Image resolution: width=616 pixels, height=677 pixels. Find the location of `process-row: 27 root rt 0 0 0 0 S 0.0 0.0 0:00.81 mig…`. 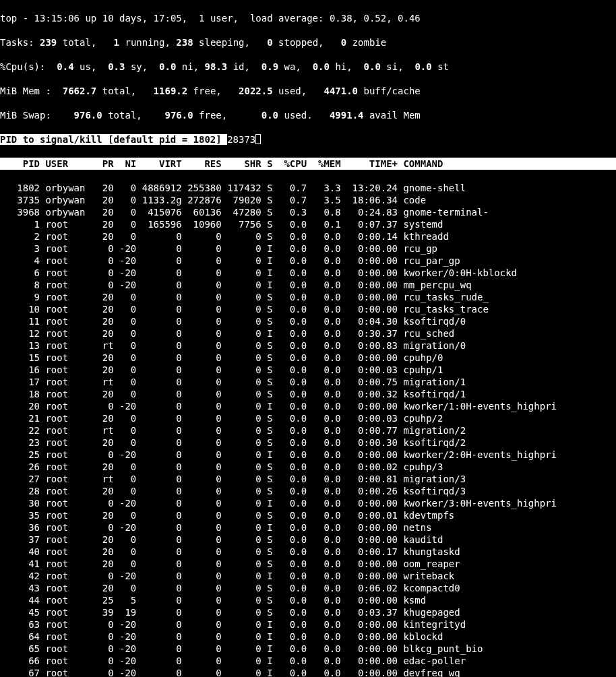

process-row: 27 root rt 0 0 0 0 S 0.0 0.0 0:00.81 mig… is located at coordinates (308, 479).